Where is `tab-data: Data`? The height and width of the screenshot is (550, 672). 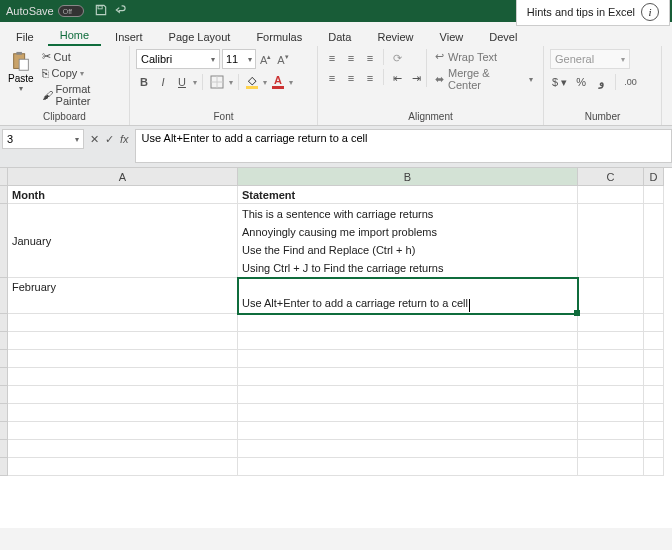 tab-data: Data is located at coordinates (340, 36).